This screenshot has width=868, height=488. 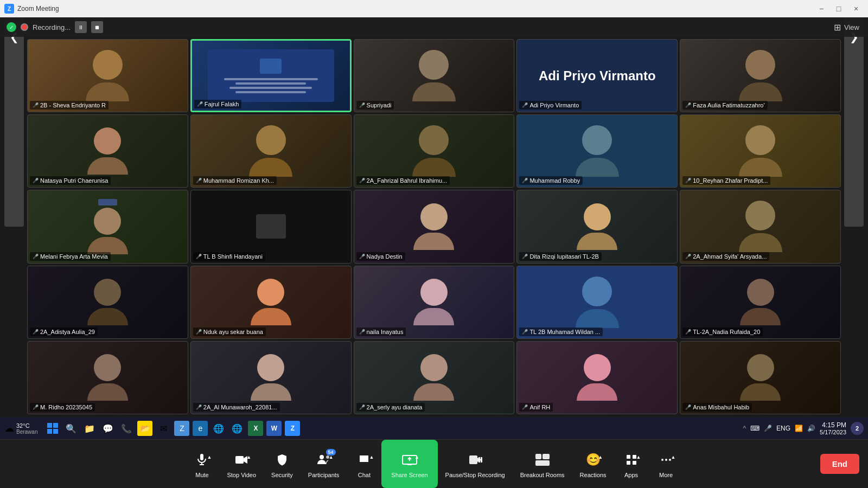 What do you see at coordinates (434, 151) in the screenshot?
I see `video-tile-8: 🎤 2A_Fahrizal Bahrul Ibrahimu...` at bounding box center [434, 151].